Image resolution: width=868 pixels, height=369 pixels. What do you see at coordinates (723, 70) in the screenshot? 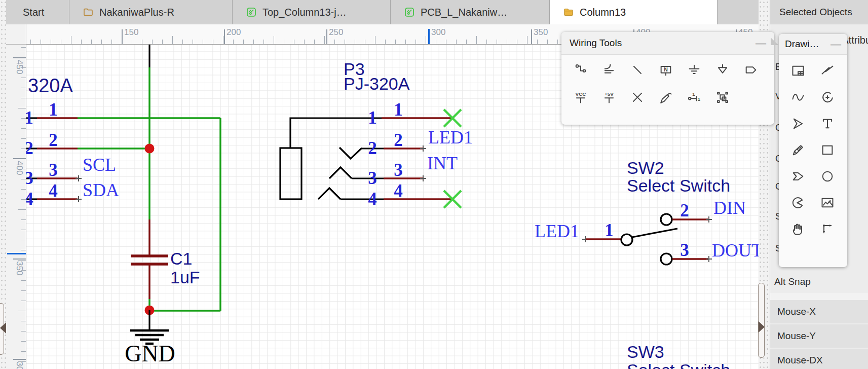
I see `ground-flag-tool-button` at bounding box center [723, 70].